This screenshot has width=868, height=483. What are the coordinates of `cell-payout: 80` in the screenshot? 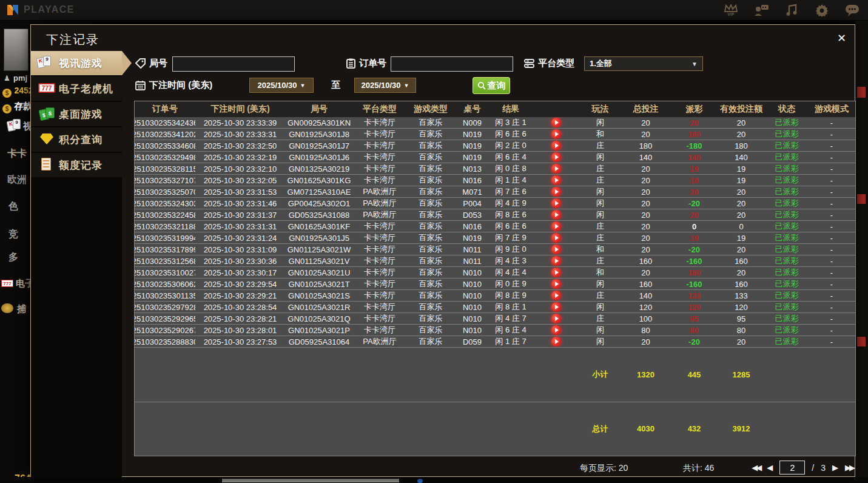 It's located at (694, 330).